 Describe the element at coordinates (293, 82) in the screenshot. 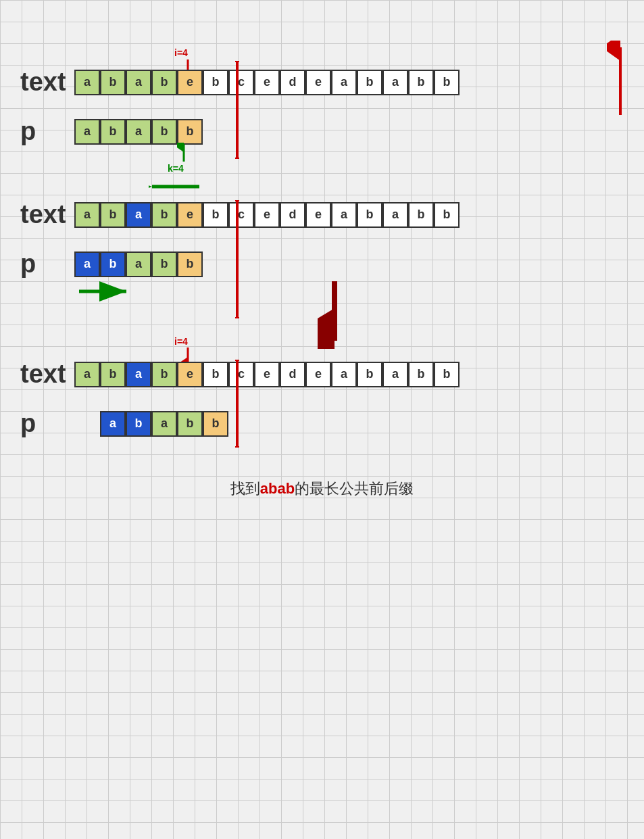

I see `text-cell-1-8: d` at that location.